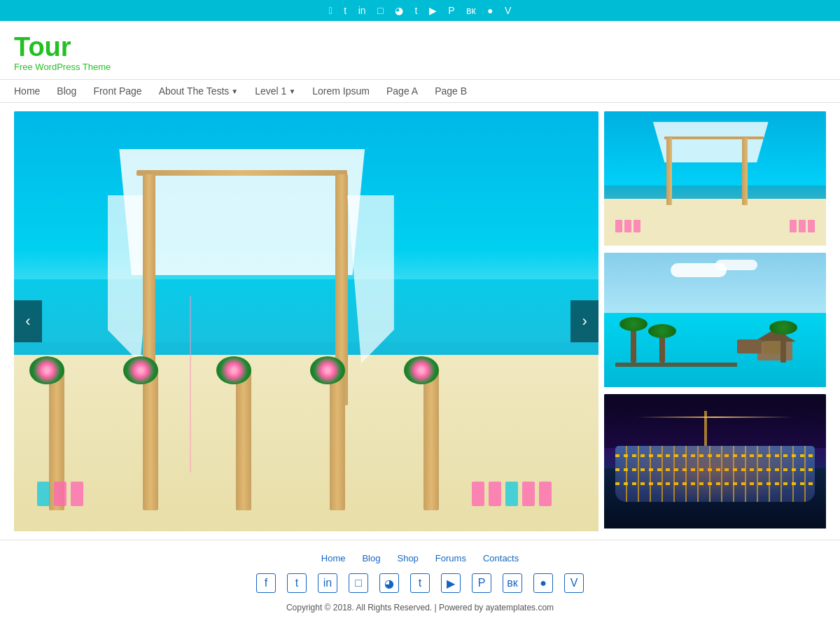 Image resolution: width=840 pixels, height=630 pixels. What do you see at coordinates (451, 559) in the screenshot?
I see `footer-forums: Forums` at bounding box center [451, 559].